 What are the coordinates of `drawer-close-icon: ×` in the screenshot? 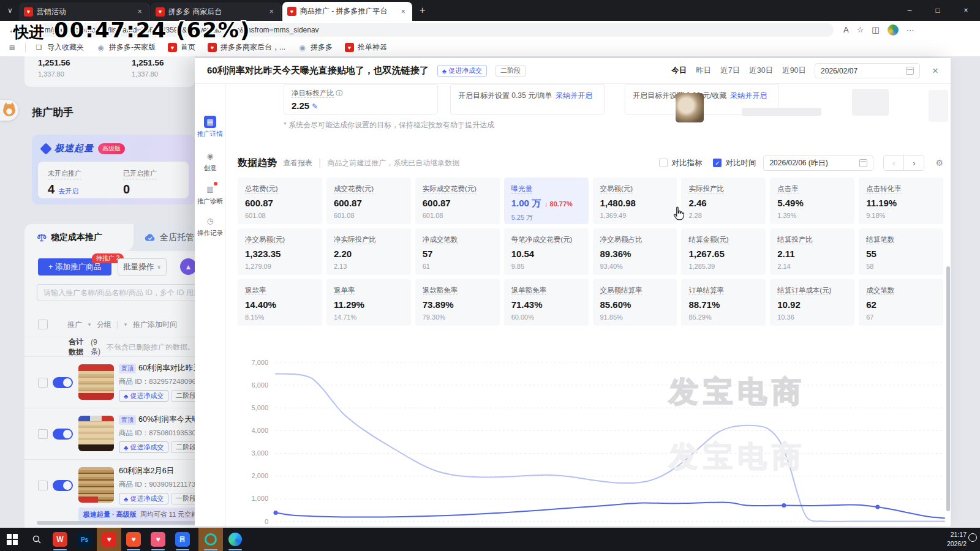 It's located at (935, 71).